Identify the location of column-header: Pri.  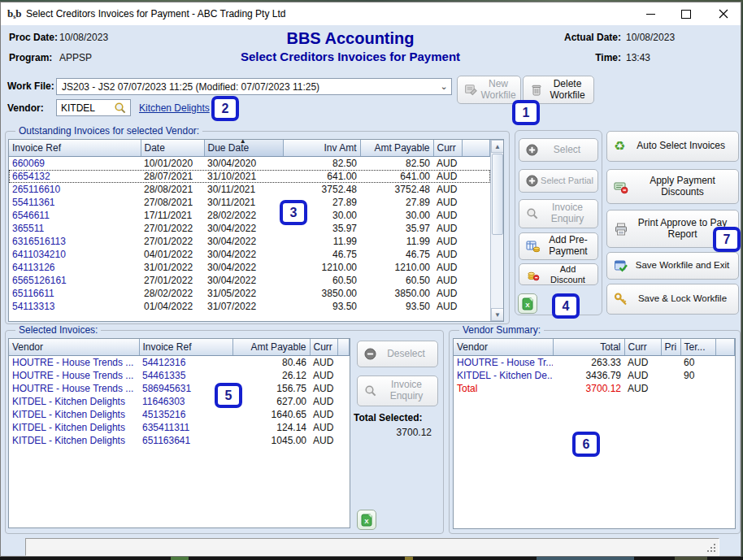
(671, 348).